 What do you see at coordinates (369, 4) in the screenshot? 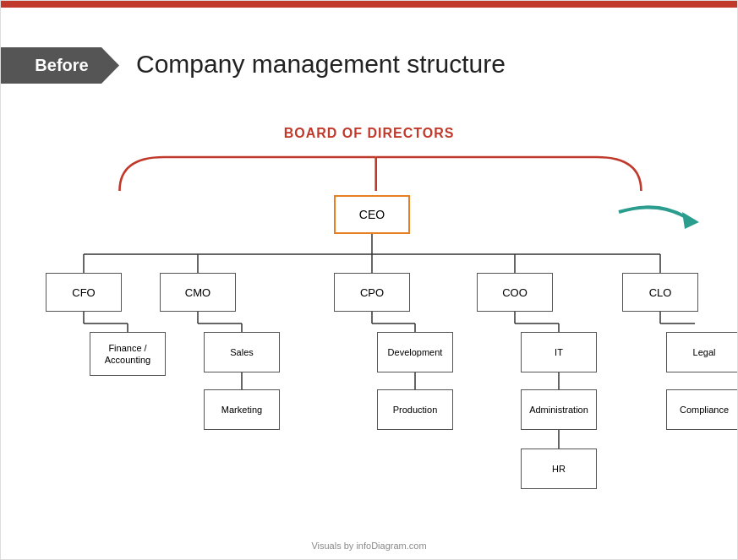
I see `top-bar` at bounding box center [369, 4].